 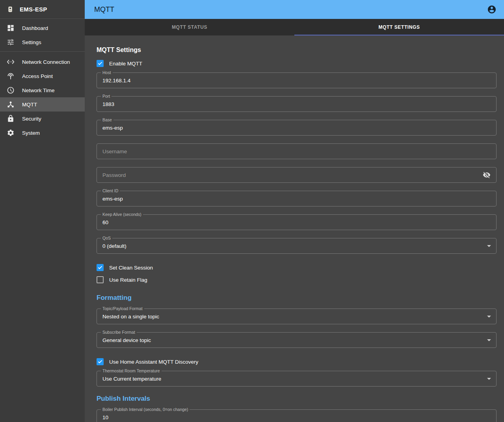 I want to click on sidebar-item-security: Security, so click(x=43, y=119).